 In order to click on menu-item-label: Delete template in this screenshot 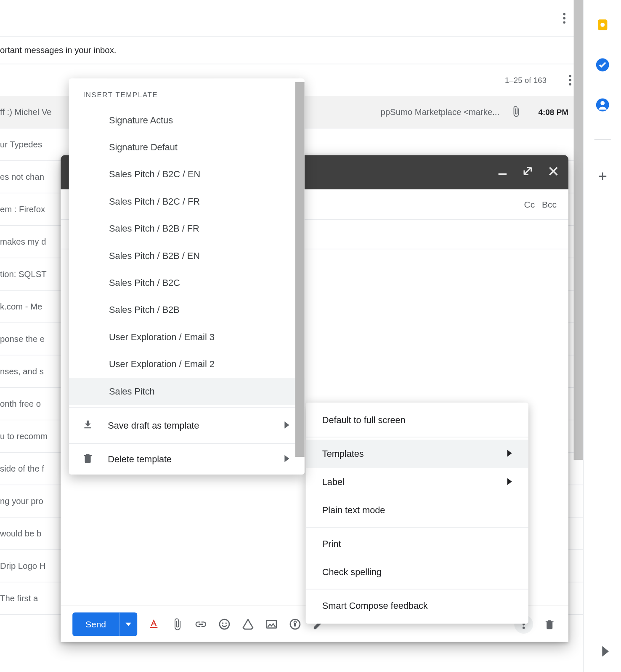, I will do `click(140, 459)`.